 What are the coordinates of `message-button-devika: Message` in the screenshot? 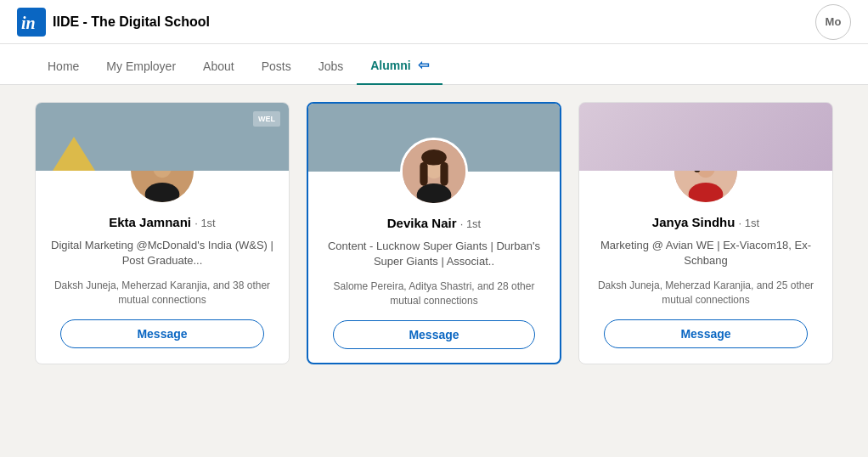 It's located at (434, 335).